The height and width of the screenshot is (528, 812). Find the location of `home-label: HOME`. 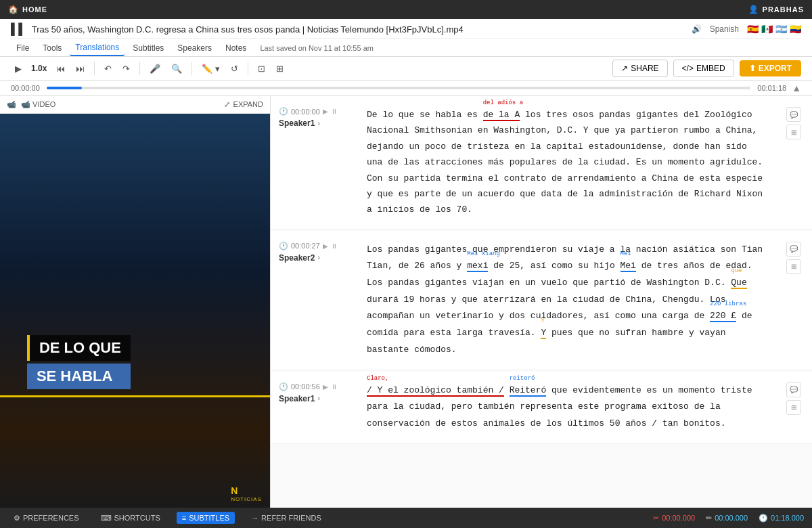

home-label: HOME is located at coordinates (35, 9).